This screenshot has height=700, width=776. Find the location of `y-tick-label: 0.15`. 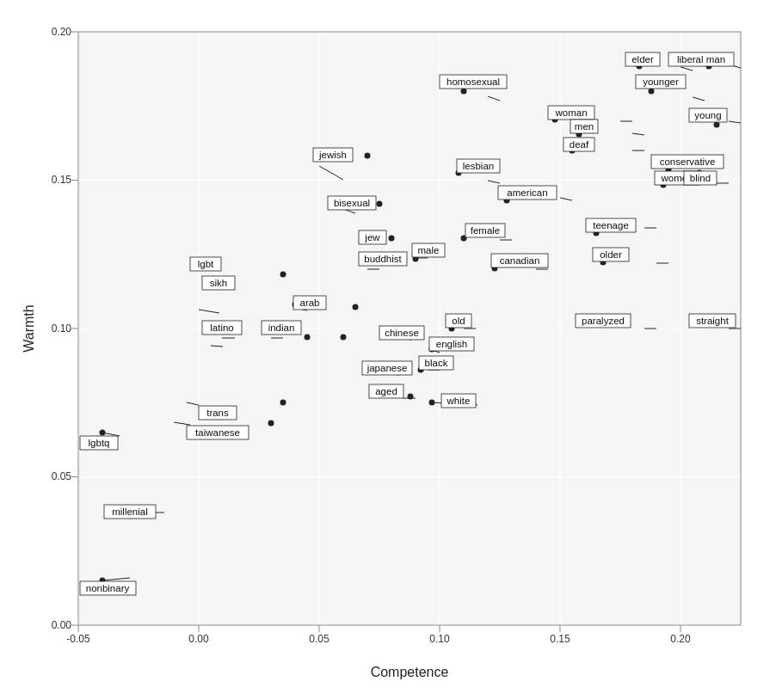

y-tick-label: 0.15 is located at coordinates (62, 180).